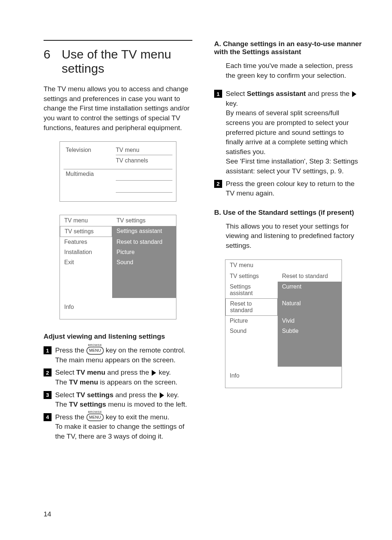  I want to click on submenu-item: Sound, so click(144, 262).